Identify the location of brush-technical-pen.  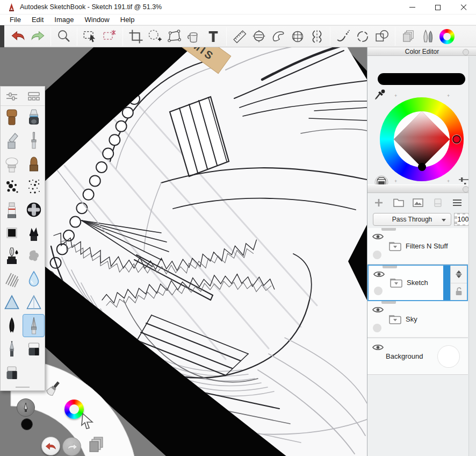
(33, 141).